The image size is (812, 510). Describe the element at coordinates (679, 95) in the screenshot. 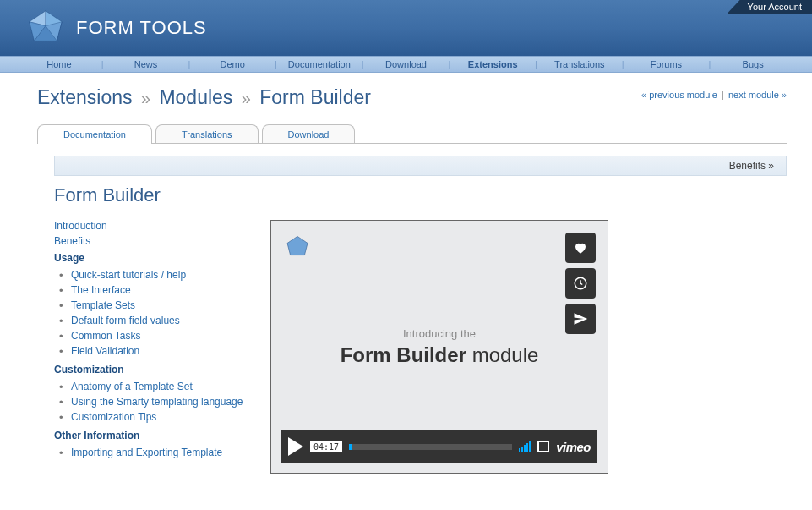

I see `prev-module-link: « previous module` at that location.